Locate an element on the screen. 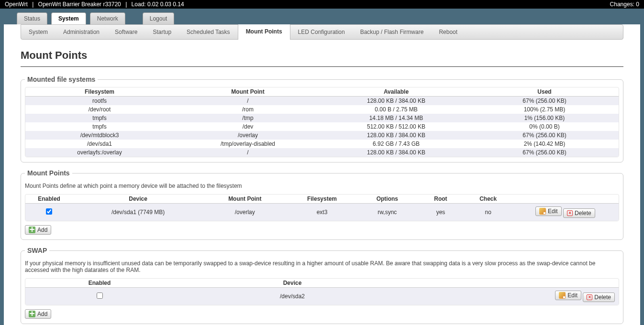  table-row: /dev/root/rom0.00 B / 2.75 MB100% (2.75 … is located at coordinates (322, 109).